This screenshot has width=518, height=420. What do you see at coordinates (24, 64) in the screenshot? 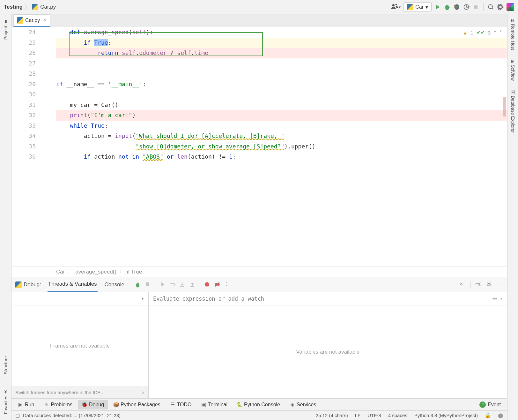
I see `line-number: 27` at bounding box center [24, 64].